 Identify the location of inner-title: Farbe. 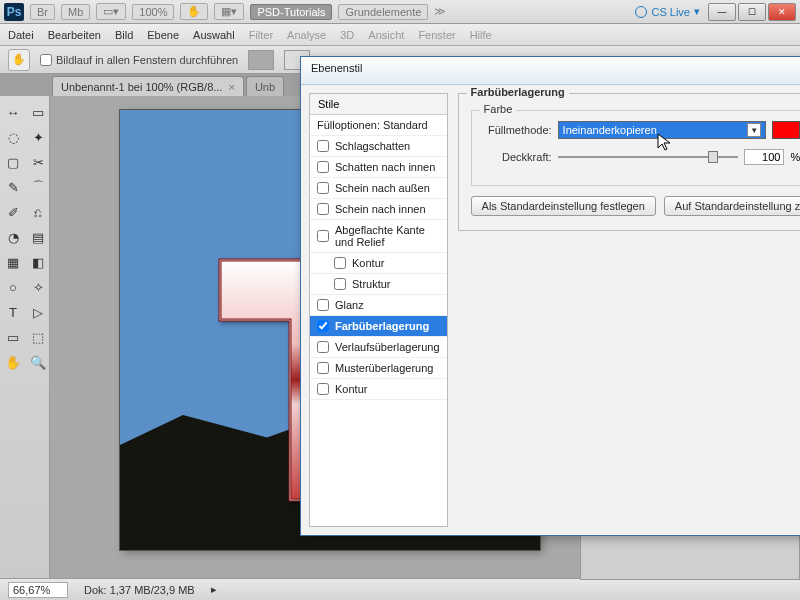
(498, 109).